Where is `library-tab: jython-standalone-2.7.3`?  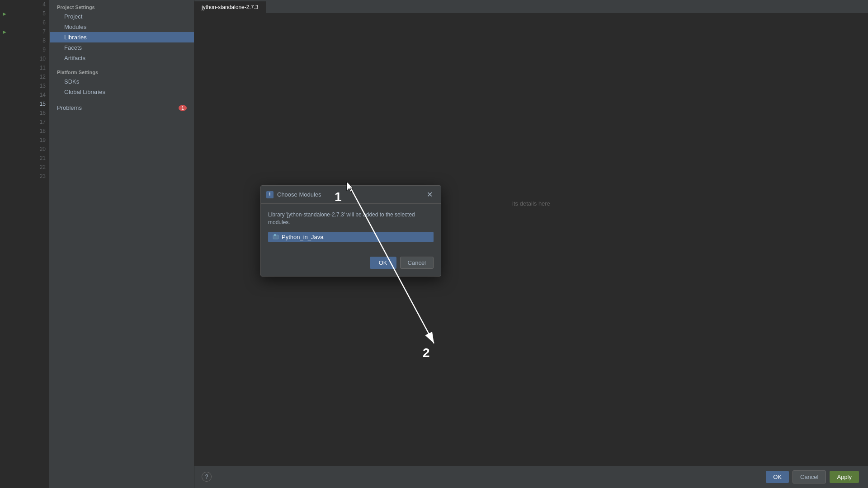 library-tab: jython-standalone-2.7.3 is located at coordinates (230, 7).